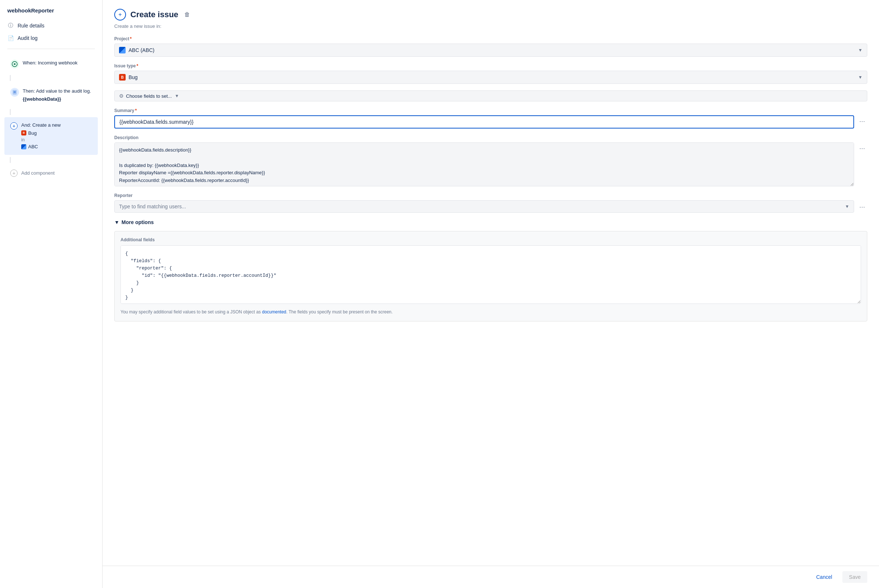  What do you see at coordinates (491, 274) in the screenshot?
I see `additional-fields-textarea` at bounding box center [491, 274].